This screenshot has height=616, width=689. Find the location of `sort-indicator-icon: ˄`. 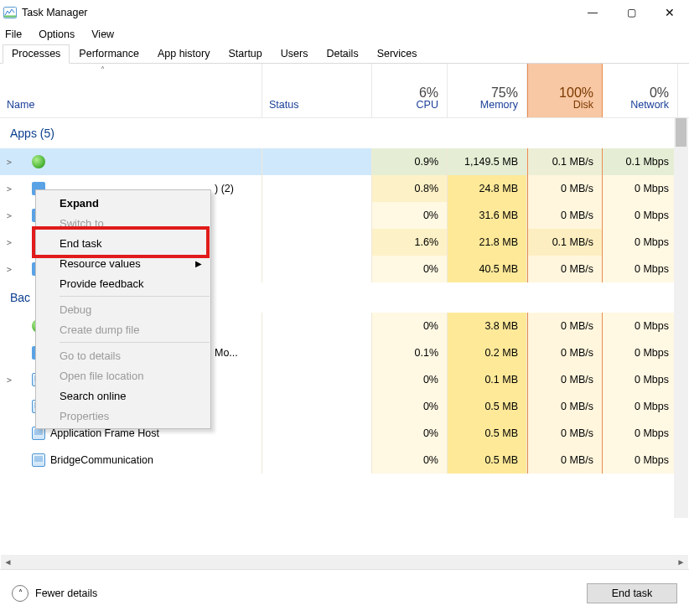

sort-indicator-icon: ˄ is located at coordinates (102, 70).